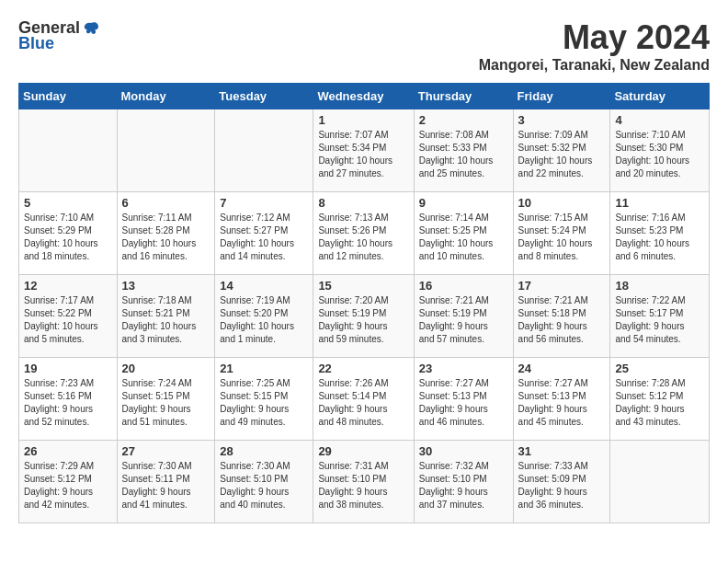 This screenshot has width=728, height=563. What do you see at coordinates (68, 202) in the screenshot?
I see `day-number: 5` at bounding box center [68, 202].